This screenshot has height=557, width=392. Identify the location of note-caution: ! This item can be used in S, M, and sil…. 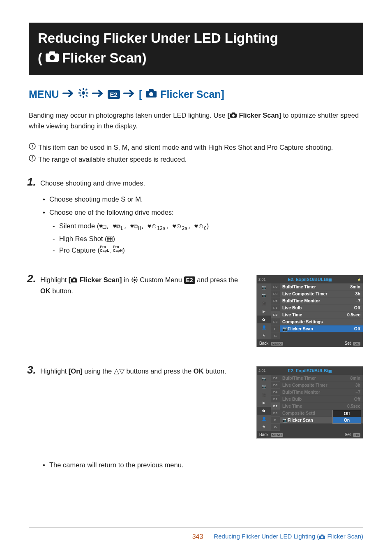
(196, 148).